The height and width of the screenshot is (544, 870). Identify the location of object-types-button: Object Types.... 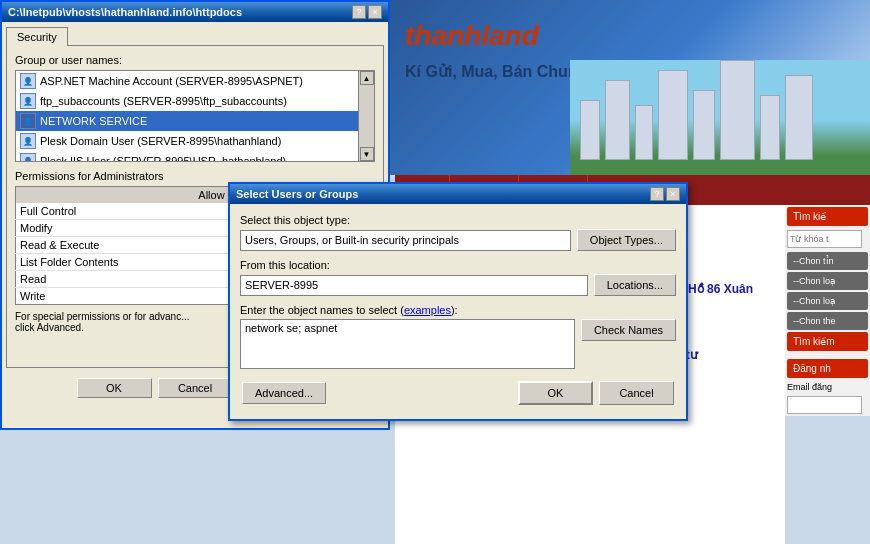
(626, 240).